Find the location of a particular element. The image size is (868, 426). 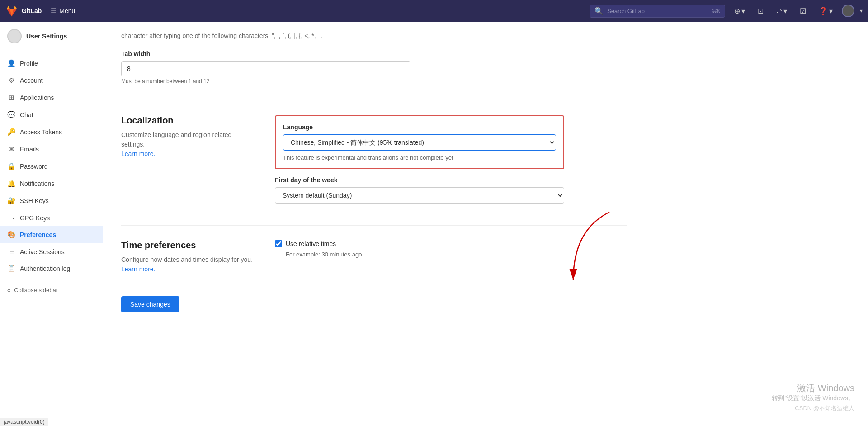

preferences-icon: 🎨 is located at coordinates (11, 235).